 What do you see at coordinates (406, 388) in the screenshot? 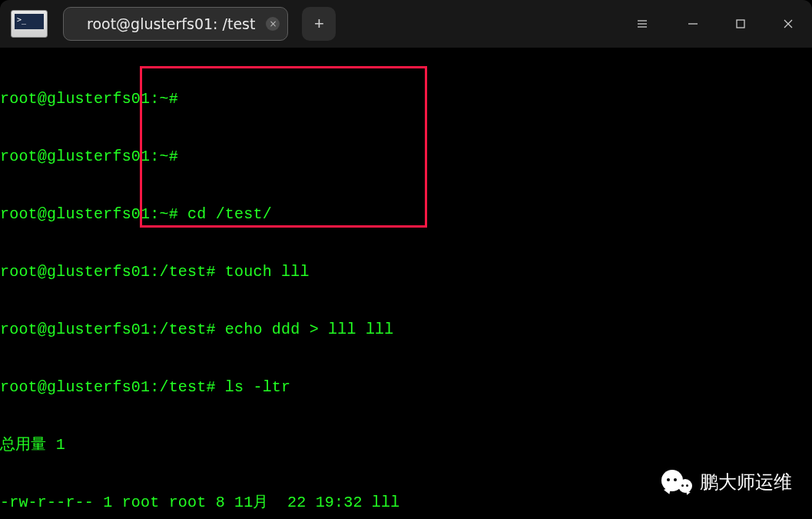
I see `terminal-line: root@glusterfs01:/test# ls -ltr` at bounding box center [406, 388].